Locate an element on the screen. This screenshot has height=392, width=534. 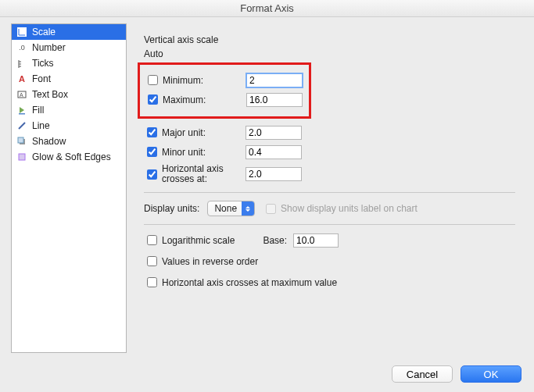
shadow-icon is located at coordinates (22, 141).